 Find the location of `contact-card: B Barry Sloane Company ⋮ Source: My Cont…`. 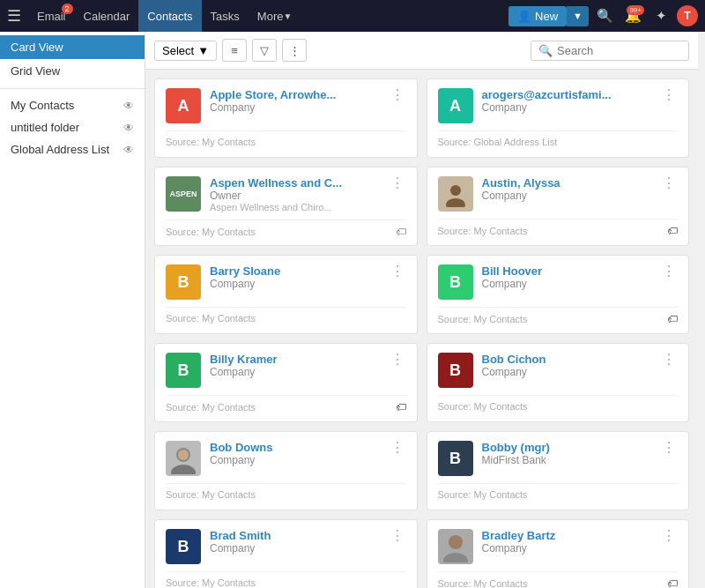

contact-card: B Barry Sloane Company ⋮ Source: My Cont… is located at coordinates (286, 294).